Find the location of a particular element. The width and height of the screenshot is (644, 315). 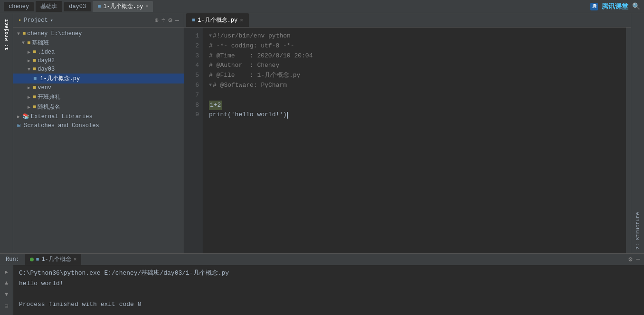

tree-item-label: Scratches and Consoles is located at coordinates (61, 126).